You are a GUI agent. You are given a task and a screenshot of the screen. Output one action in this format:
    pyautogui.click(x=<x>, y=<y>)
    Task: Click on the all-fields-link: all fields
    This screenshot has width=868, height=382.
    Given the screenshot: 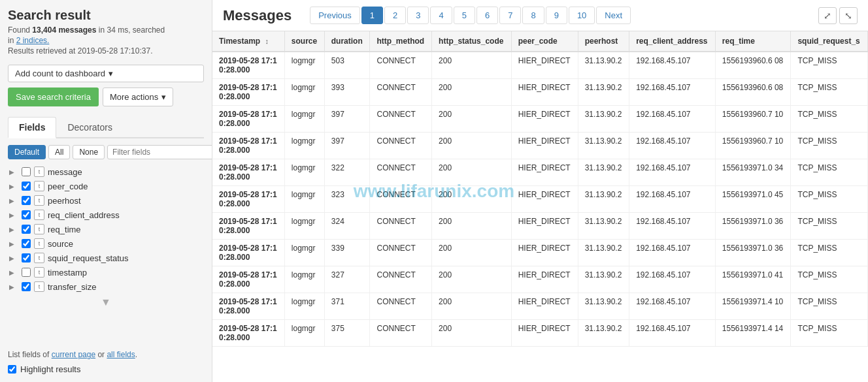 What is the action you would take?
    pyautogui.click(x=120, y=355)
    